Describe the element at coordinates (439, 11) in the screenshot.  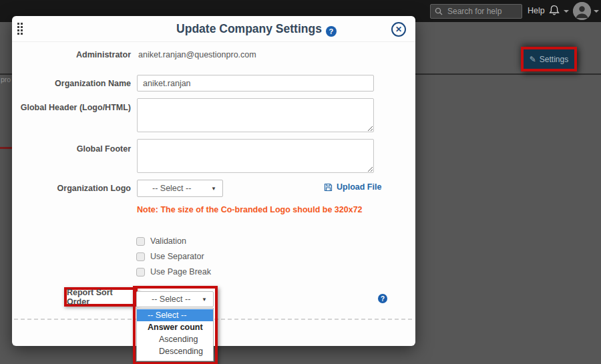
I see `search-icon` at that location.